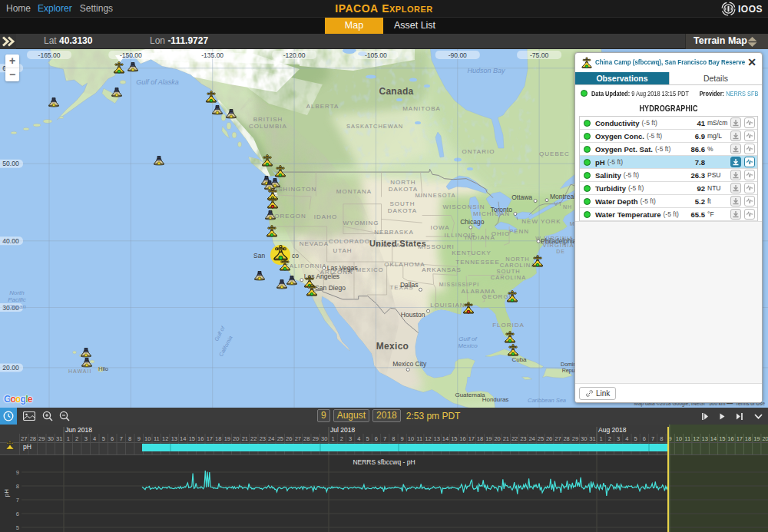  Describe the element at coordinates (459, 284) in the screenshot. I see `svg-text: MISSISSIPPI` at that location.